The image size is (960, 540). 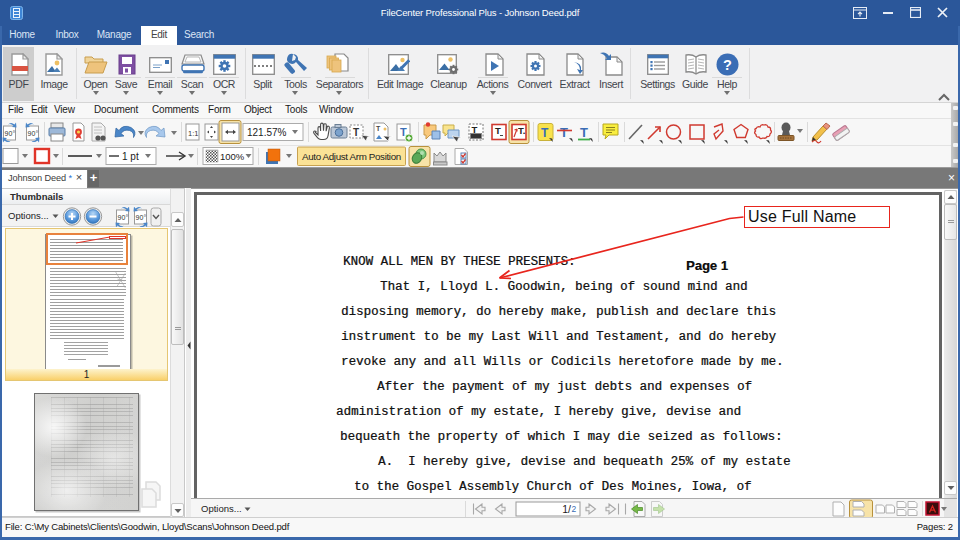 I want to click on svg-text: T., so click(x=522, y=130).